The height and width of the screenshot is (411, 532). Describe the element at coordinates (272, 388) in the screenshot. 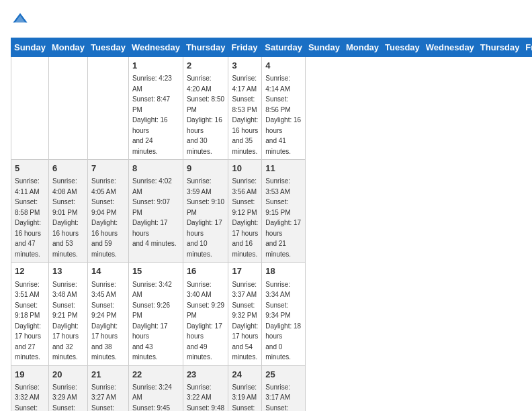

I see `calendar-week-row: 19Sunrise: 3:32 AM Sunset: 9:37 PM Dayli…` at that location.